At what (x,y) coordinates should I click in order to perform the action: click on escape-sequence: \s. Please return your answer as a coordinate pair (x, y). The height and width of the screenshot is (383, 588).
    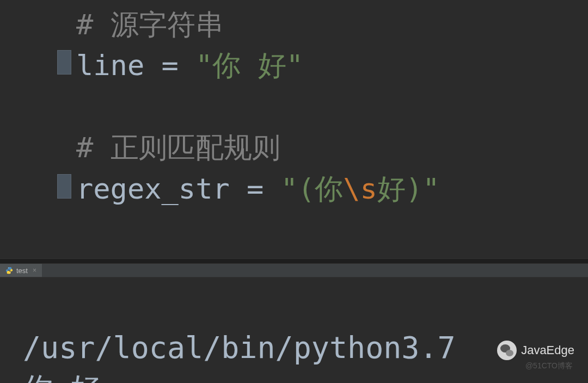
    Looking at the image, I should click on (360, 189).